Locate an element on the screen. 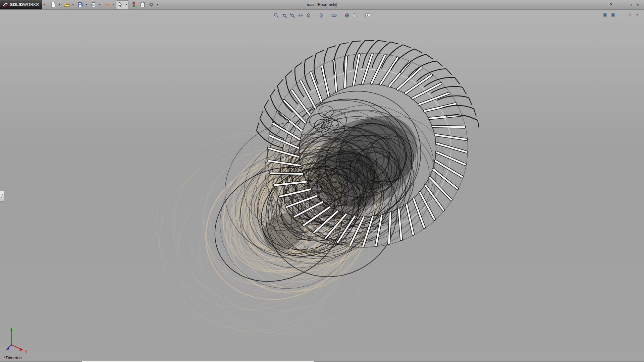 The height and width of the screenshot is (362, 644). previous-window-button: ▣ is located at coordinates (605, 15).